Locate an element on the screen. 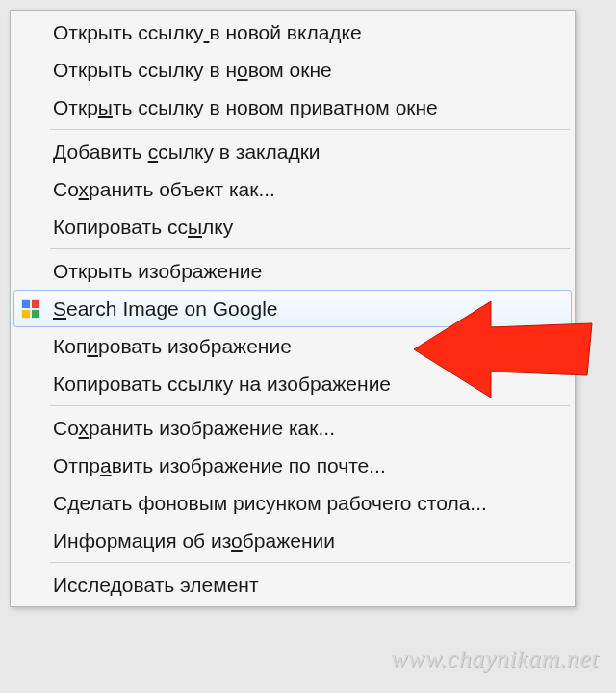 Image resolution: width=616 pixels, height=693 pixels. context-menu-item-label: Сохранить изображение как... is located at coordinates (194, 428).